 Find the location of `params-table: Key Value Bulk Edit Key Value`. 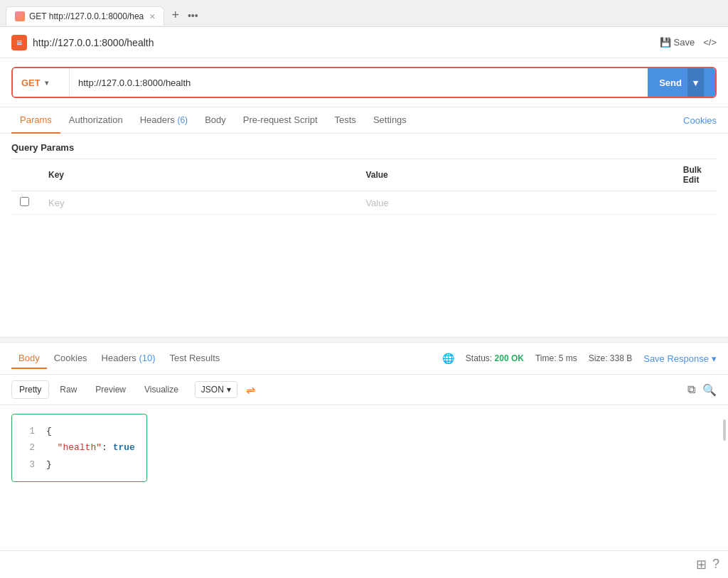

params-table: Key Value Bulk Edit Key Value is located at coordinates (364, 186).